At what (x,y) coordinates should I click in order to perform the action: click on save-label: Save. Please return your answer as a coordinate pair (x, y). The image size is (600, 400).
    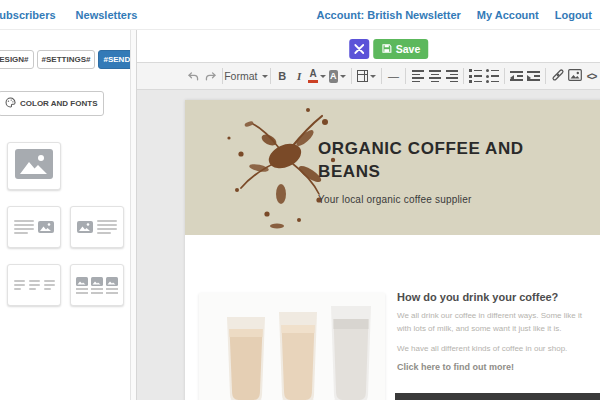
    Looking at the image, I should click on (408, 49).